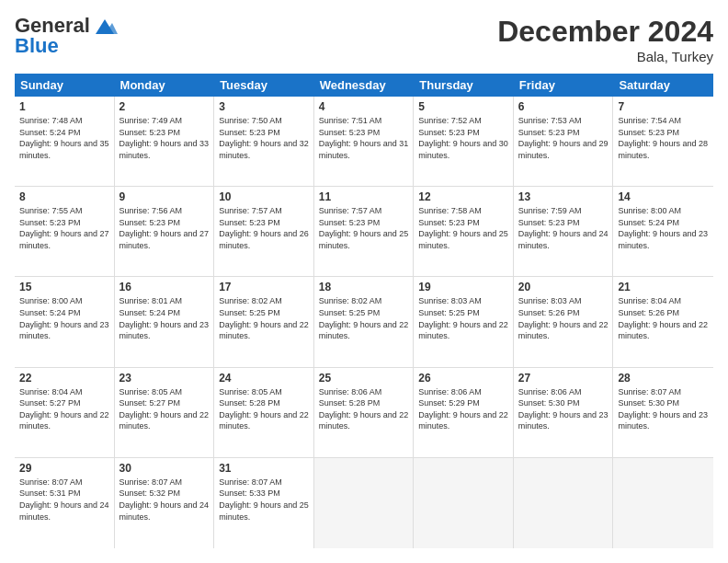 This screenshot has width=728, height=563. What do you see at coordinates (463, 318) in the screenshot?
I see `cell-info: Sunrise: 8:03 AMSunset: 5:25 PMDaylight:…` at bounding box center [463, 318].